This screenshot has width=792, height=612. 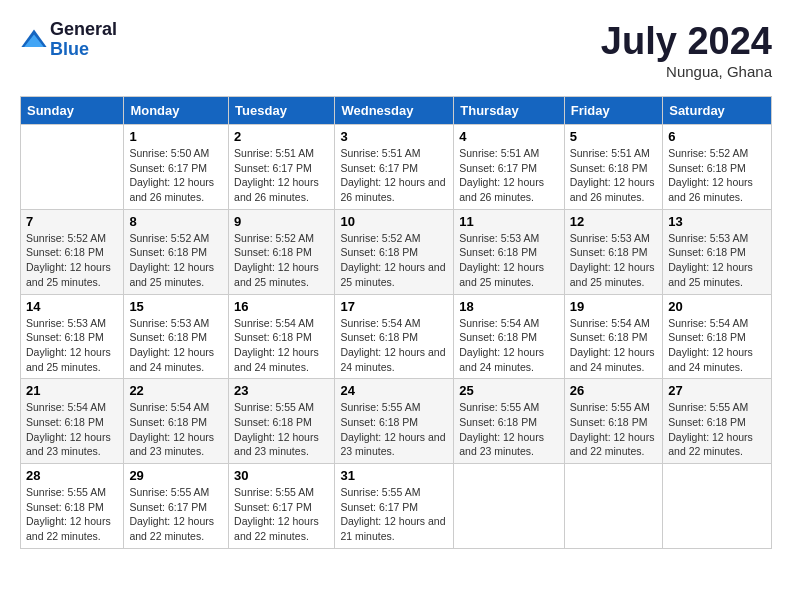 I want to click on day-number: 31, so click(x=394, y=476).